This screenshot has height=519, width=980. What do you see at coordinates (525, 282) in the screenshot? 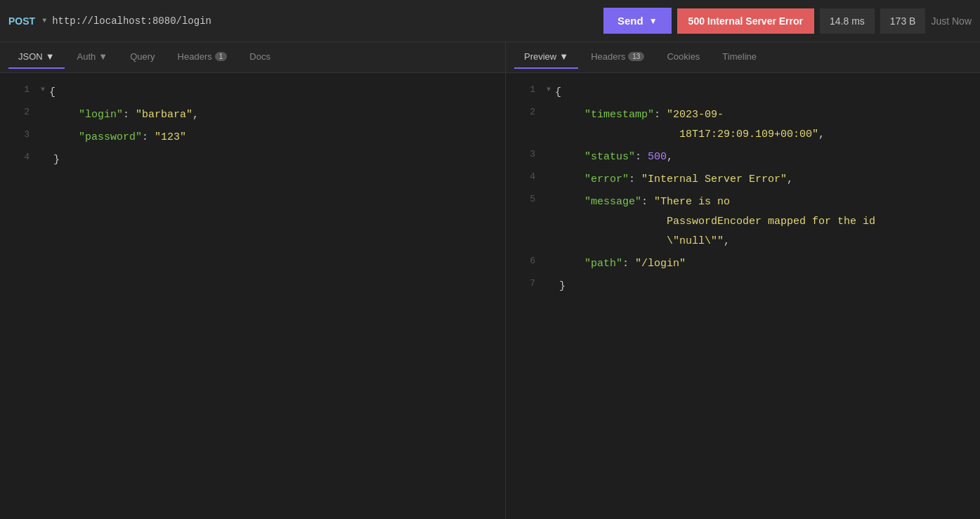
I see `resp-line-num-7: 7` at bounding box center [525, 282].